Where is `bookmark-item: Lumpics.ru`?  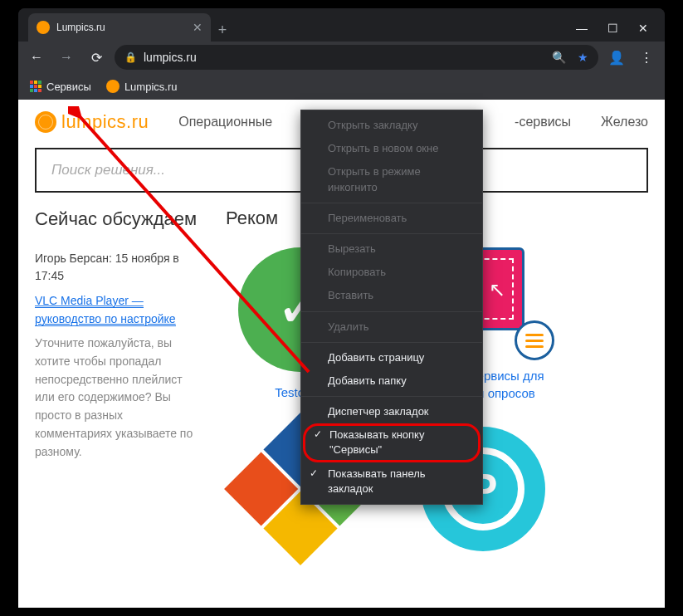 bookmark-item: Lumpics.ru is located at coordinates (142, 86).